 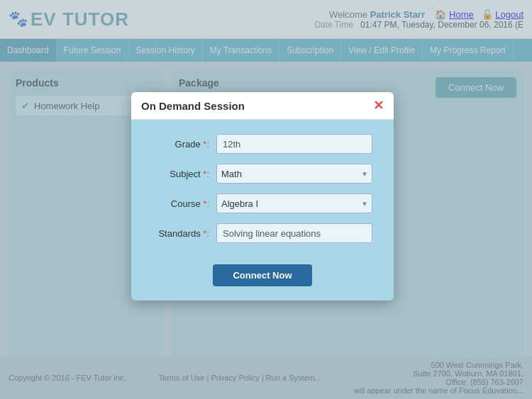 What do you see at coordinates (262, 174) in the screenshot?
I see `subject-row: Subject *: Math ▼` at bounding box center [262, 174].